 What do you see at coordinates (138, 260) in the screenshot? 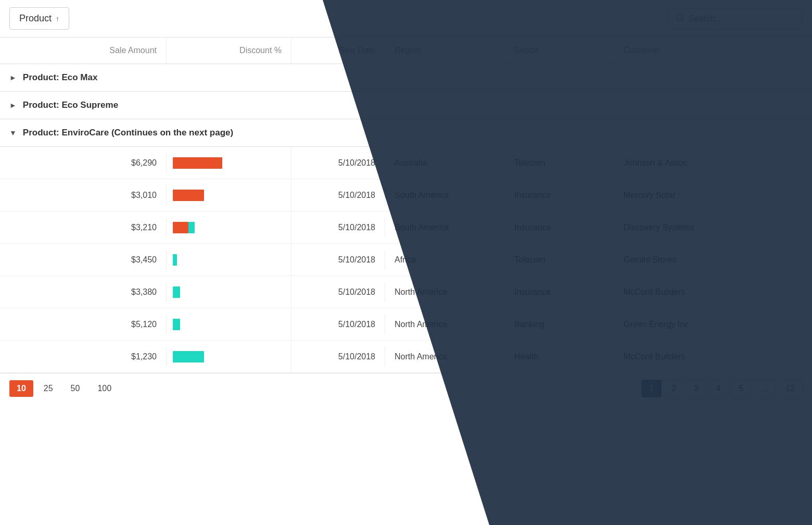
I see `sale-amount-value: $3,450` at bounding box center [138, 260].